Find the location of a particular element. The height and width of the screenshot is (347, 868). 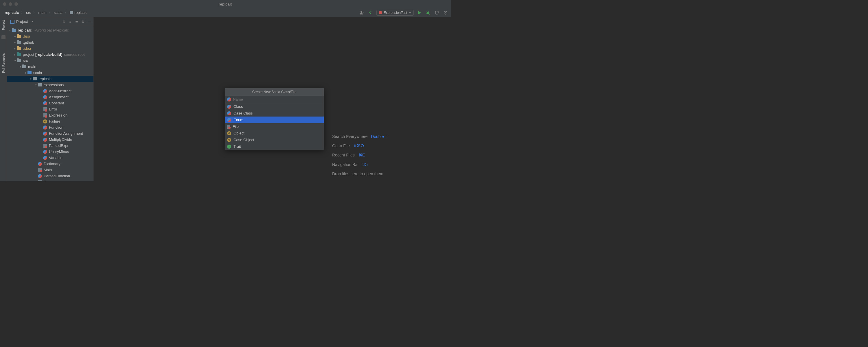

tree-folder-project: ▸ project [replcalc-build] sources root is located at coordinates (50, 55).